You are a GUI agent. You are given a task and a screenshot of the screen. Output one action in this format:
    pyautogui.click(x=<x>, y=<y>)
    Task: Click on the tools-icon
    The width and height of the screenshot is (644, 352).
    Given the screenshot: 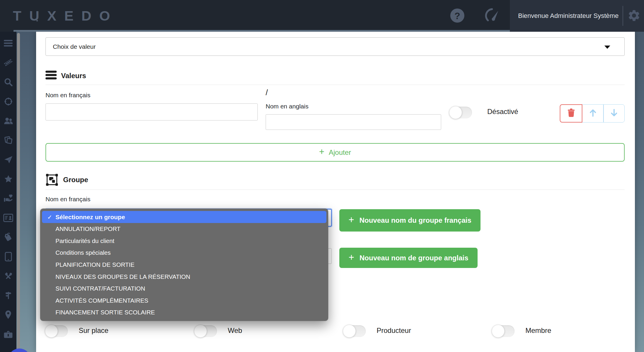 What is the action you would take?
    pyautogui.click(x=8, y=276)
    